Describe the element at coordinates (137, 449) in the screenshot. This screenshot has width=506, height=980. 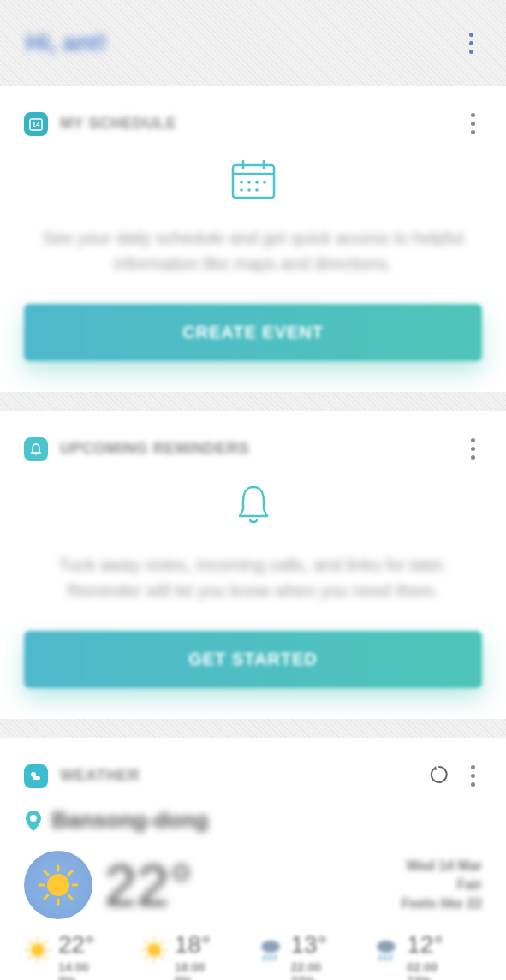
I see `reminders-title-group: UPCOMING REMINDERS` at that location.